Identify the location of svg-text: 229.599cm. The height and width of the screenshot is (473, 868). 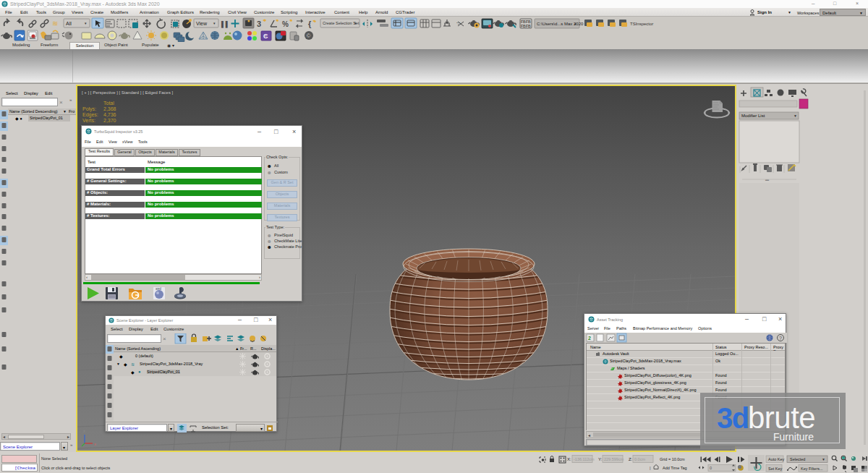
(614, 459).